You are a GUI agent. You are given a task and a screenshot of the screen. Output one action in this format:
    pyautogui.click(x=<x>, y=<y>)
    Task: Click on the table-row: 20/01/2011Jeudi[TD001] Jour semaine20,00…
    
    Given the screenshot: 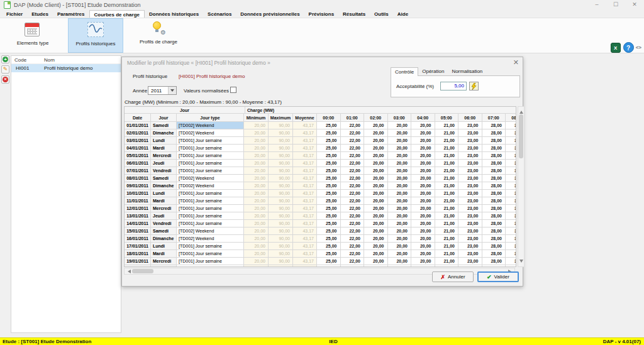 What is the action you would take?
    pyautogui.click(x=321, y=266)
    